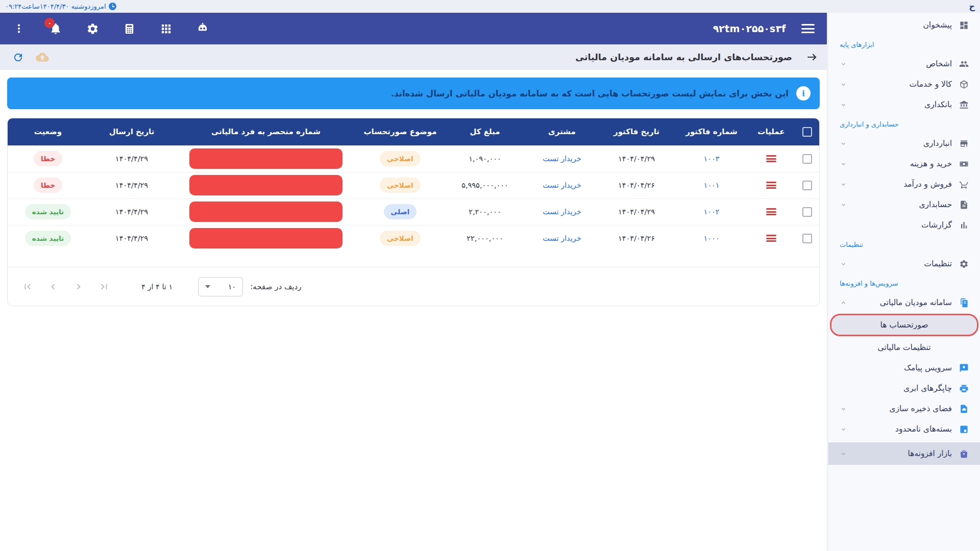 This screenshot has height=551, width=980. What do you see at coordinates (413, 93) in the screenshot?
I see `info-banner: i این بخش برای نمایش لیست صورتحساب هایی …` at bounding box center [413, 93].